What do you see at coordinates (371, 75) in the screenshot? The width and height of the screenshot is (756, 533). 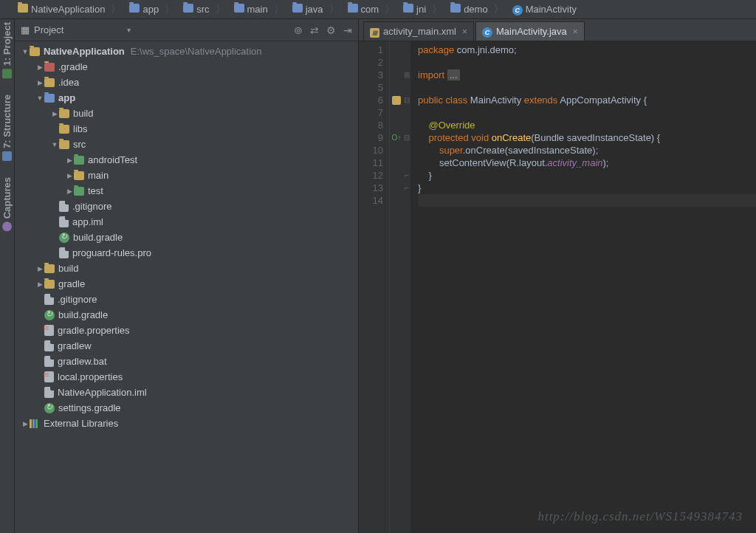 I see `line-number: 3` at bounding box center [371, 75].